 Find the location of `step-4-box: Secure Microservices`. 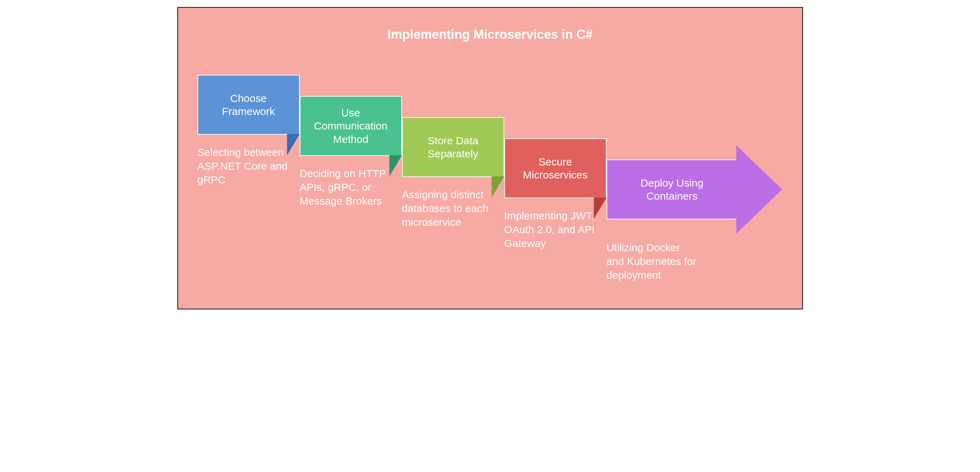

step-4-box: Secure Microservices is located at coordinates (555, 168).